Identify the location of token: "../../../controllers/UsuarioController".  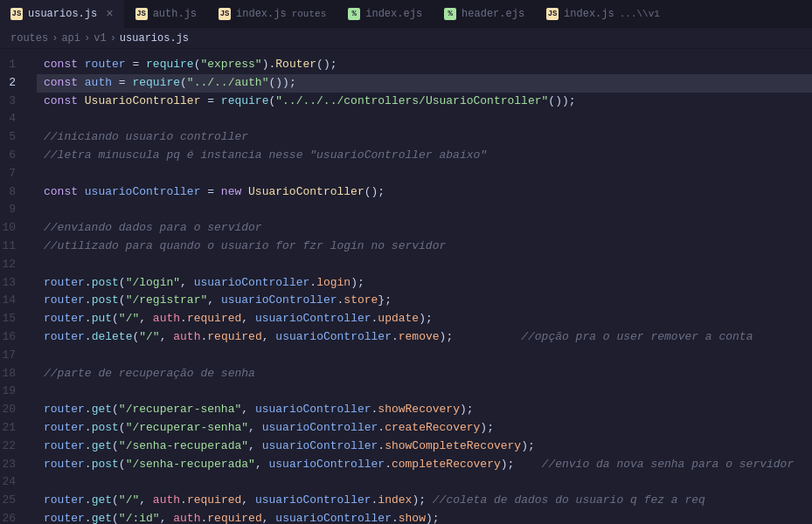
(412, 101).